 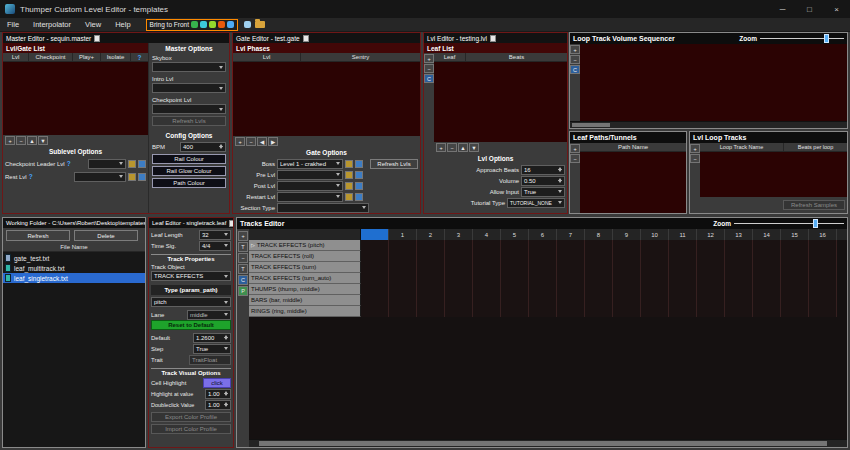 I want to click on time-sig-dropdown: 4/4, so click(x=215, y=246).